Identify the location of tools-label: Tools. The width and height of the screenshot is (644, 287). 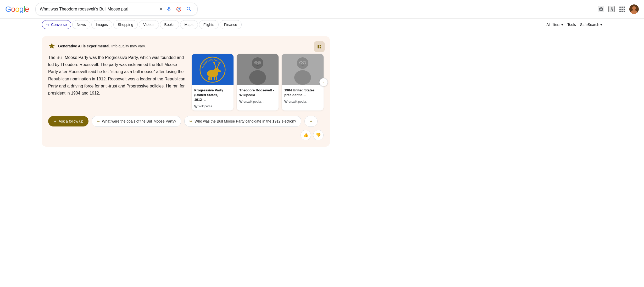
(572, 25).